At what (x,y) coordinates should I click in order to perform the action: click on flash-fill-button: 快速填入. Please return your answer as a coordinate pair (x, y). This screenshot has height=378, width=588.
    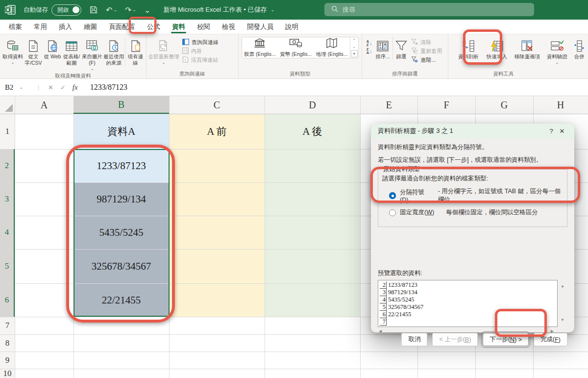
    Looking at the image, I should click on (497, 48).